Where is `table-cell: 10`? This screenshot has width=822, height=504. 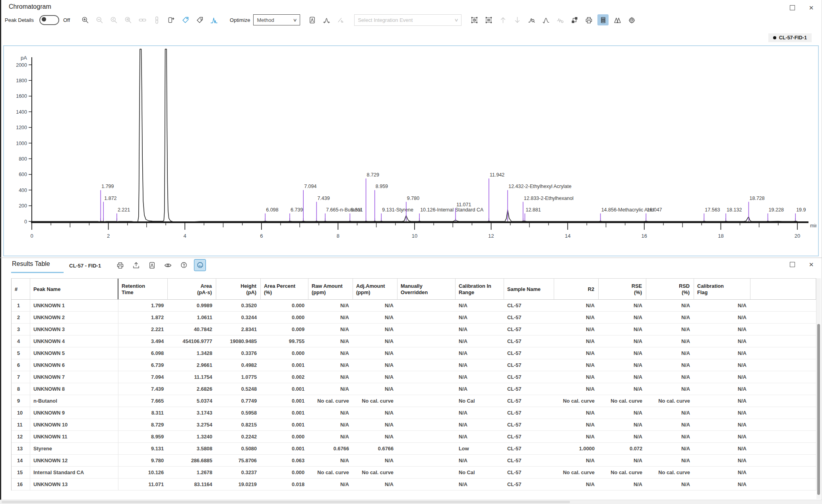
table-cell: 10 is located at coordinates (21, 413).